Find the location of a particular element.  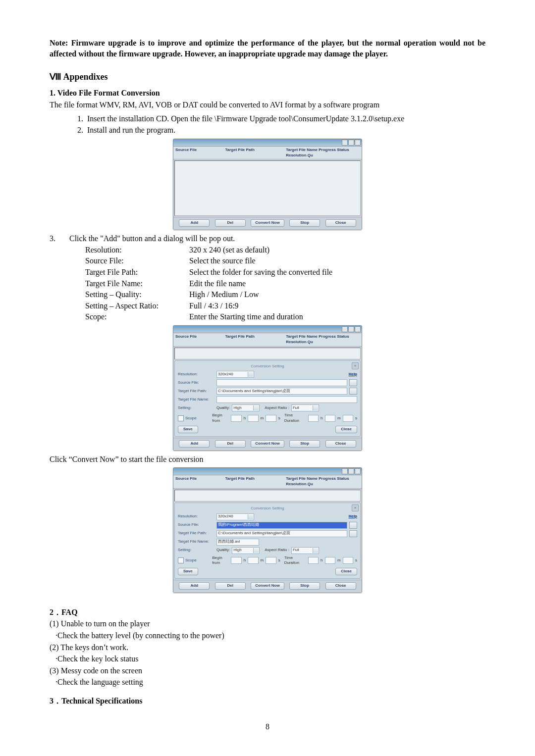

lbl-setting: Setting: is located at coordinates (196, 551).